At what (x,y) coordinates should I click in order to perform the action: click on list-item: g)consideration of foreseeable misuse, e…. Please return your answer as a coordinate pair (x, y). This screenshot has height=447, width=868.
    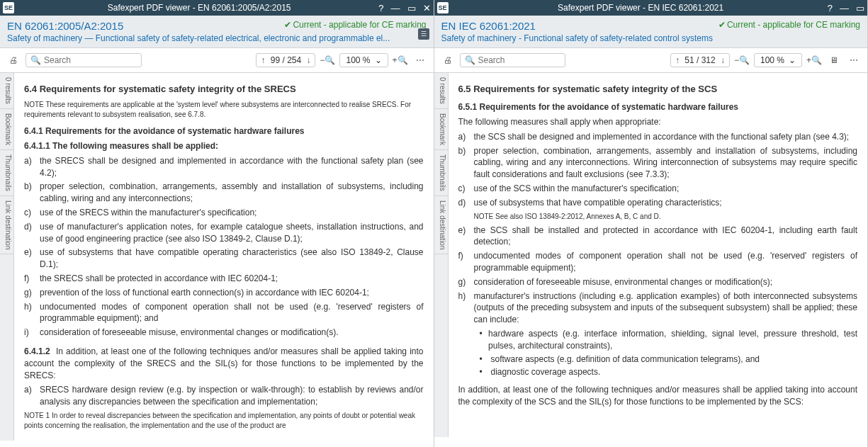
    Looking at the image, I should click on (658, 282).